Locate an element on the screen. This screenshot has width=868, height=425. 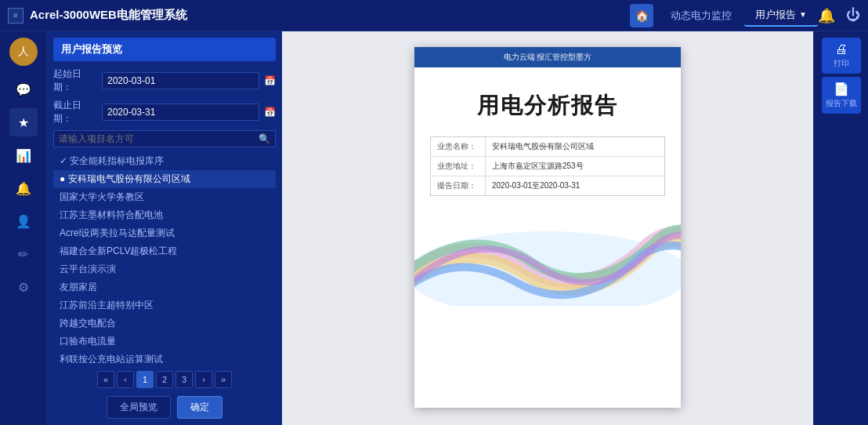
nav-monitor: 动态电力监控 is located at coordinates (701, 16).